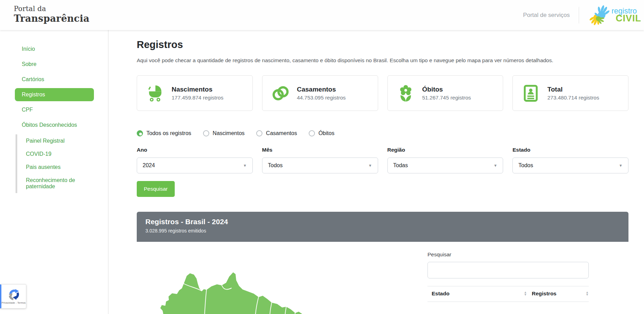 Image resolution: width=644 pixels, height=314 pixels. Describe the element at coordinates (406, 93) in the screenshot. I see `flower-icon` at that location.